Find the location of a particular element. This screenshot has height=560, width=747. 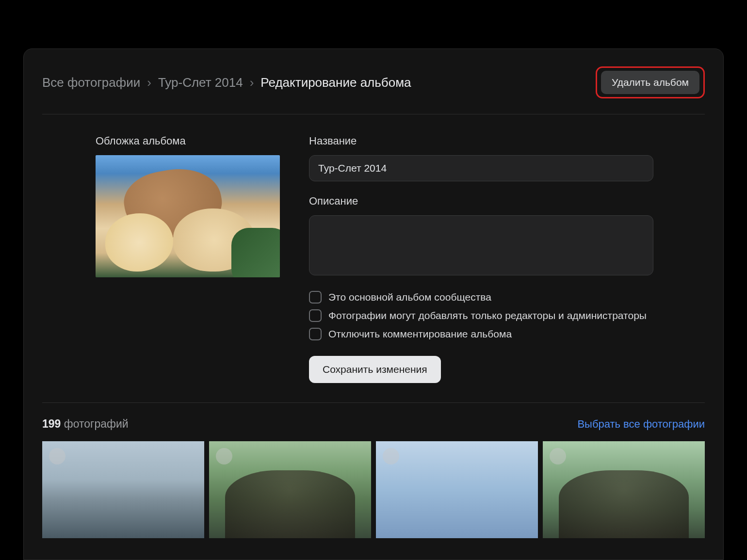

checkbox-disable-comments: Отключить комментирование альбома is located at coordinates (507, 334).